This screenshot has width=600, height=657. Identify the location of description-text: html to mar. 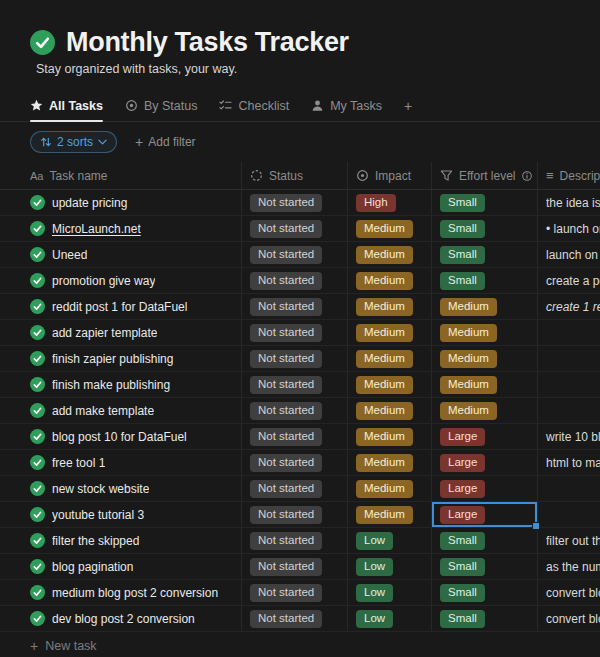
(573, 463).